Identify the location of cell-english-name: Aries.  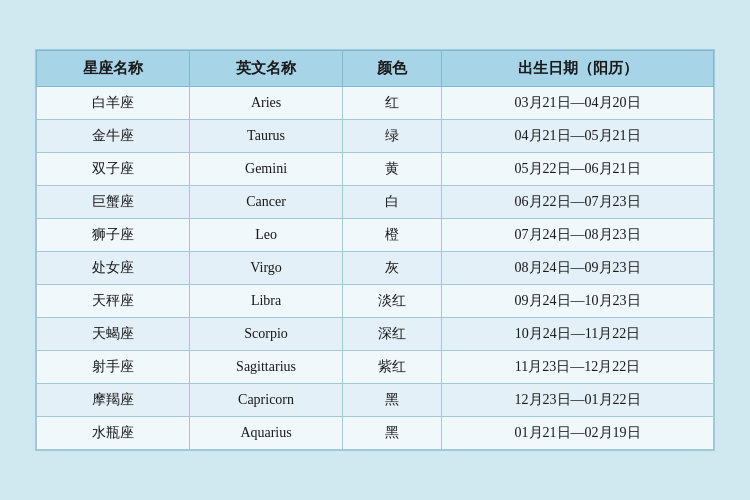
(266, 104).